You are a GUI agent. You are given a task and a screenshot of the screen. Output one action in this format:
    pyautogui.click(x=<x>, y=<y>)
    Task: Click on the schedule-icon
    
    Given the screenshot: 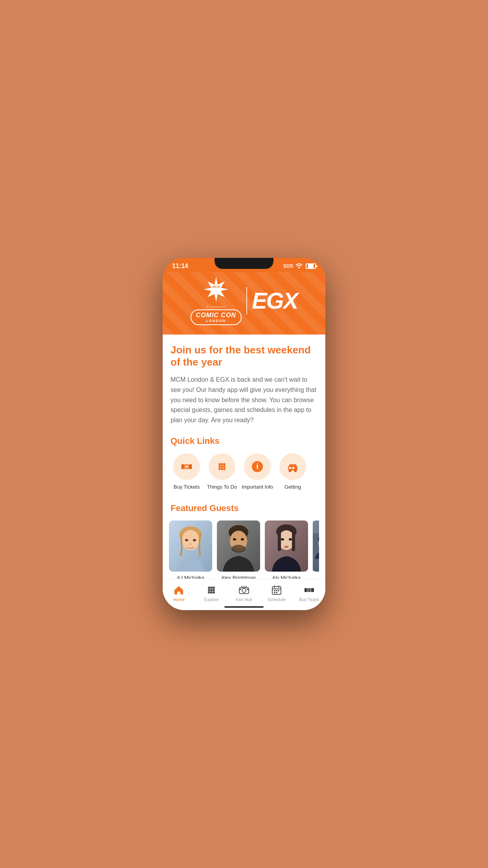 What is the action you would take?
    pyautogui.click(x=277, y=590)
    